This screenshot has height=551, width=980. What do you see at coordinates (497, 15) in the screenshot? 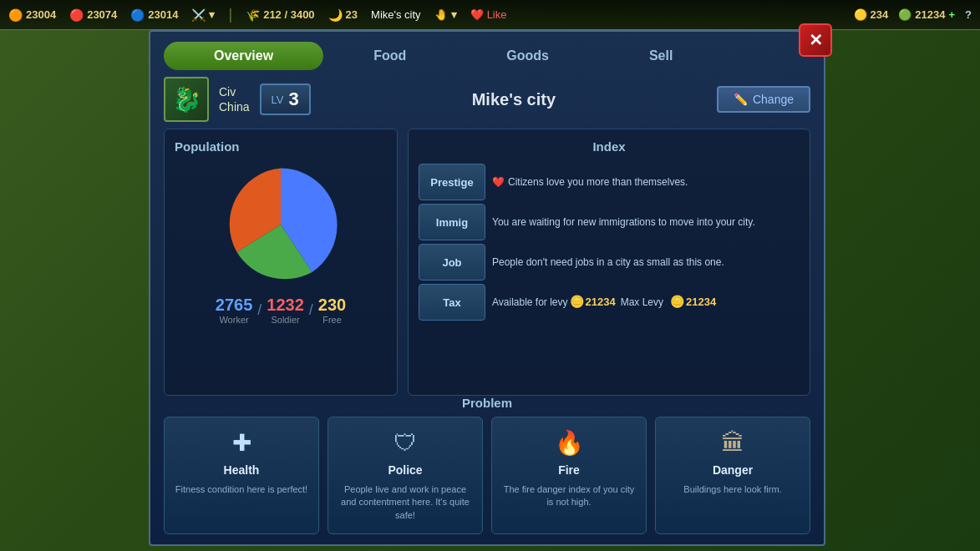
I see `like-label: Like` at bounding box center [497, 15].